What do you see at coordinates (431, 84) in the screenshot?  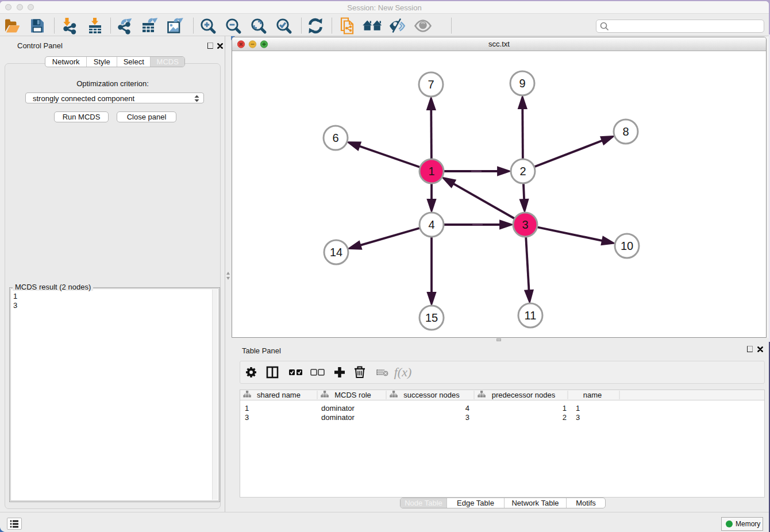 I see `svg-text: 7` at bounding box center [431, 84].